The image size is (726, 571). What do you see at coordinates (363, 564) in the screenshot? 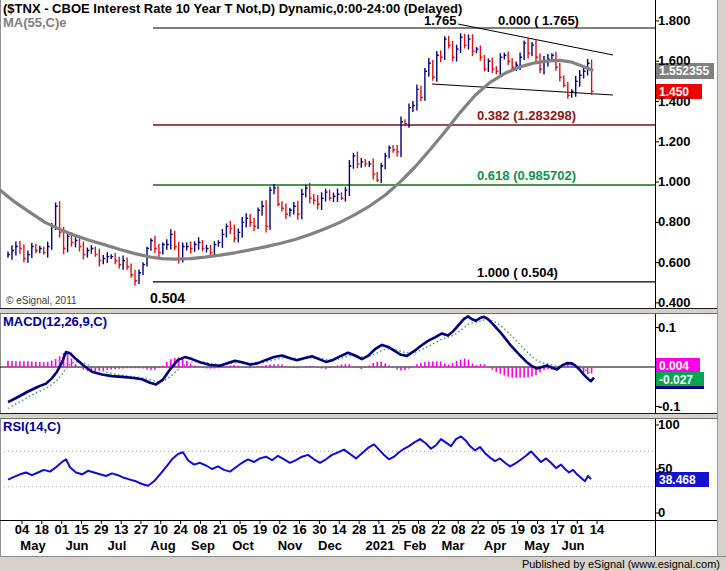
I see `publisher-bar: Published by eSignal (www.esignal.com)` at bounding box center [363, 564].